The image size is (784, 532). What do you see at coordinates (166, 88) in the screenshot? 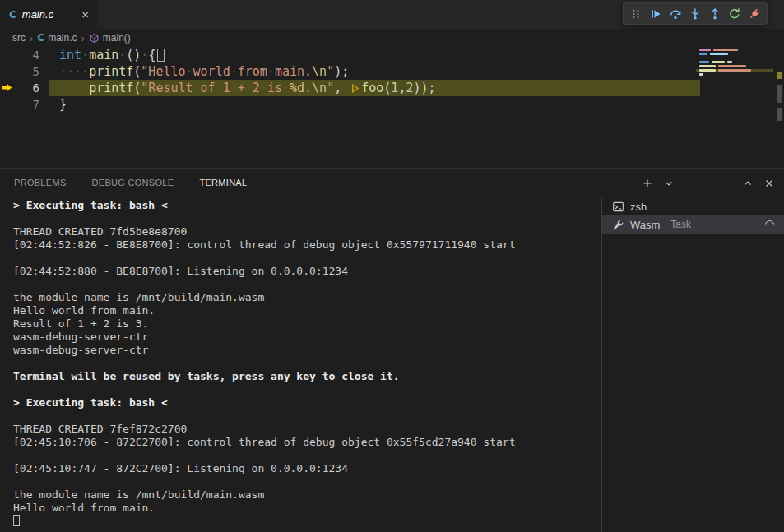
I see `token-str: "Result` at bounding box center [166, 88].